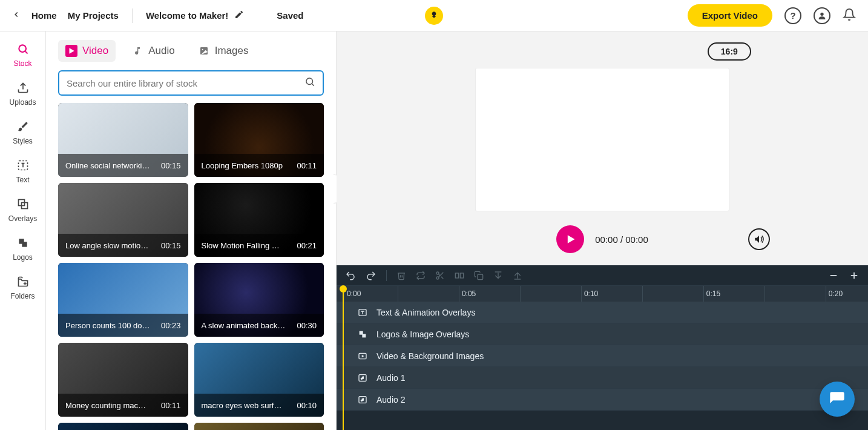 This screenshot has height=430, width=868. I want to click on stock-clip: Online social networking …00:15, so click(123, 140).